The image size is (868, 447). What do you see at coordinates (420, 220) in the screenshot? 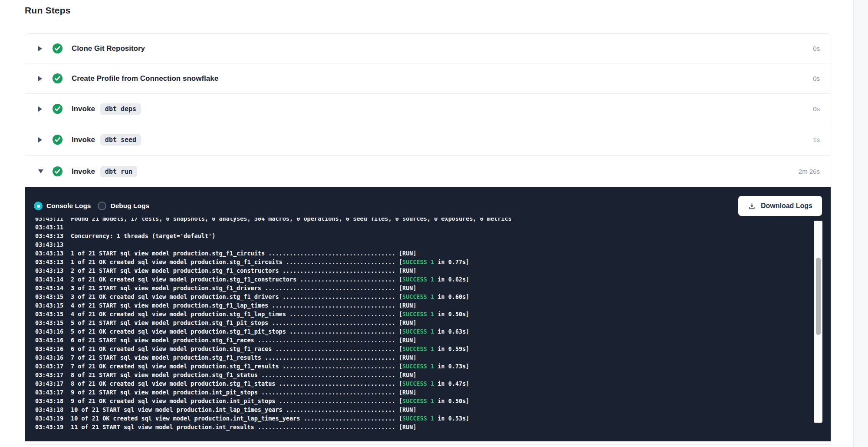
I see `log-line: 03:43:11Found 21 models, 17 tests, 0 sna…` at bounding box center [420, 220].